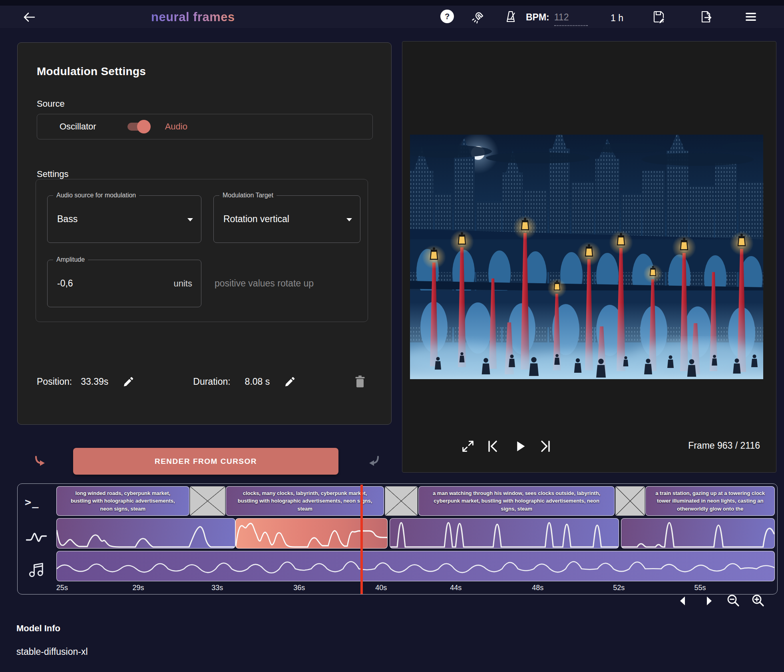  What do you see at coordinates (511, 17) in the screenshot?
I see `metronome-icon` at bounding box center [511, 17].